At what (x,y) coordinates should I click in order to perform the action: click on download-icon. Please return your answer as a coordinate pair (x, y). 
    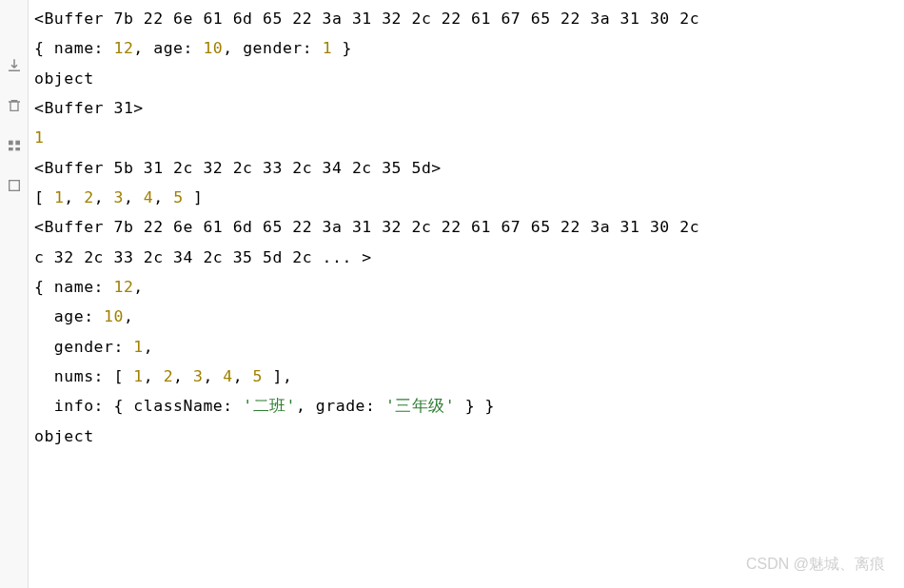
    Looking at the image, I should click on (14, 66).